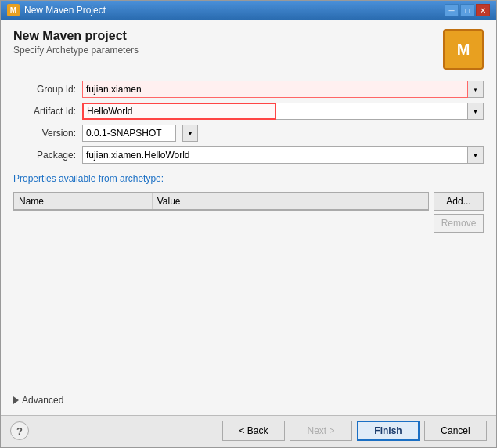 This screenshot has width=497, height=448. I want to click on package-input-wrap: ▼, so click(283, 155).